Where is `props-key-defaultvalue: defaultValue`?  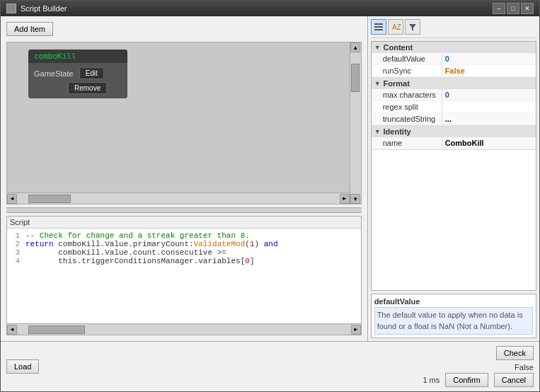
props-key-defaultvalue: defaultValue is located at coordinates (407, 59).